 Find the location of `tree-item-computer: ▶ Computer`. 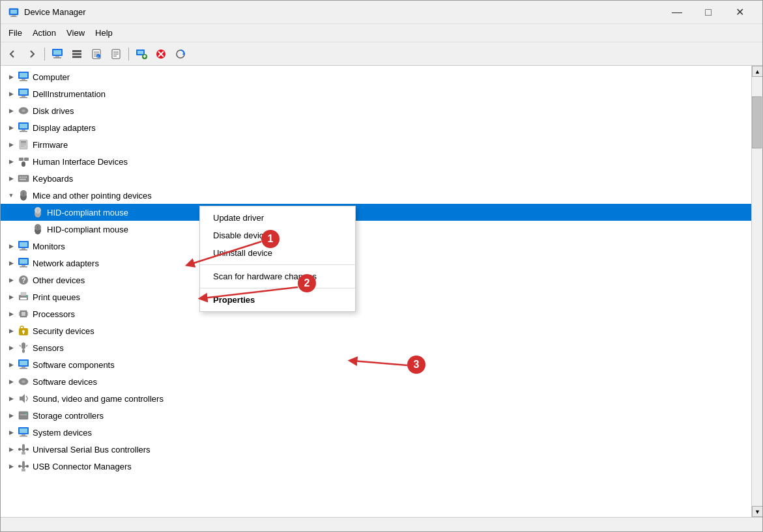

tree-item-computer: ▶ Computer is located at coordinates (376, 77).